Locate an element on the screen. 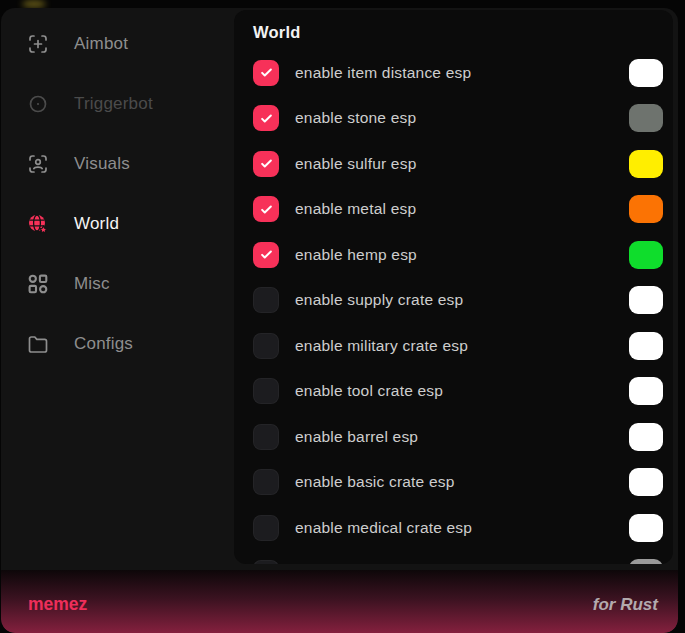 This screenshot has height=633, width=685. sidebar-item-triggerbot: Triggerbot is located at coordinates (118, 104).